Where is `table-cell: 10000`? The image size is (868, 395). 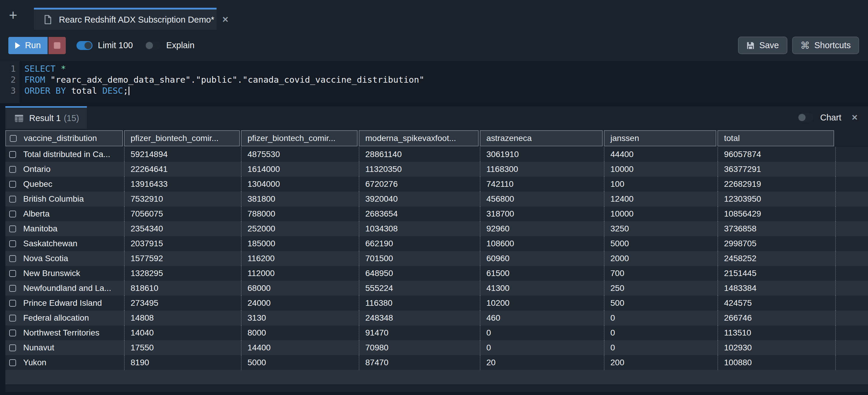 table-cell: 10000 is located at coordinates (660, 169).